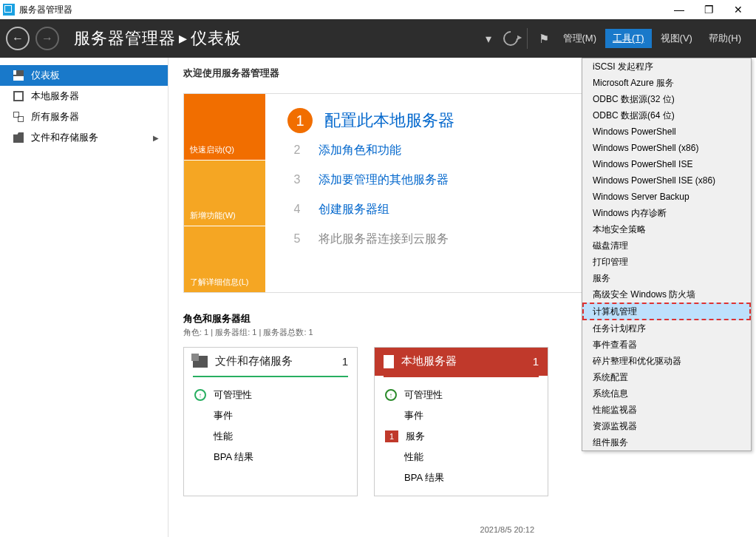 The height and width of the screenshot is (537, 756). I want to click on step-number: 2, so click(297, 150).